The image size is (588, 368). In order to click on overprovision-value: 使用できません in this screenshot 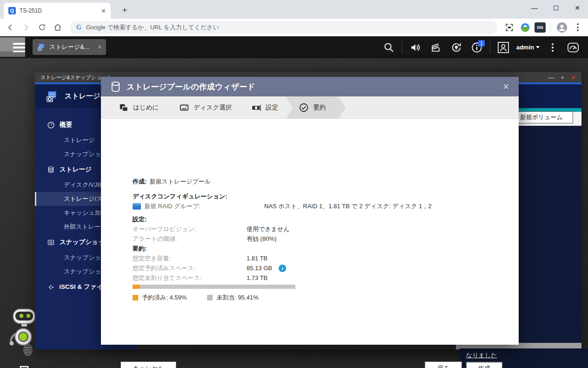, I will do `click(268, 229)`.